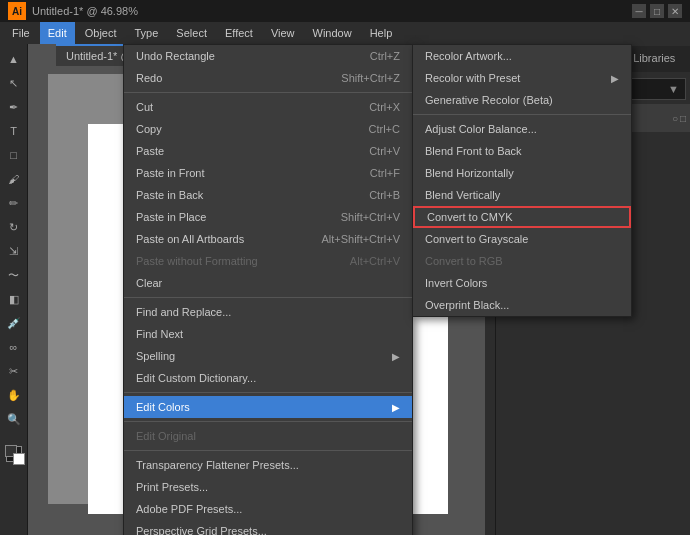 The width and height of the screenshot is (690, 535). What do you see at coordinates (14, 155) in the screenshot?
I see `shape-tool: □` at bounding box center [14, 155].